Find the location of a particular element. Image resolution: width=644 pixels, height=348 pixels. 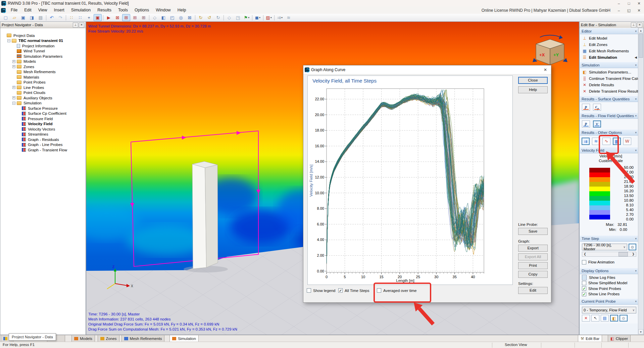

tab-simulation: Simulation is located at coordinates (184, 339).